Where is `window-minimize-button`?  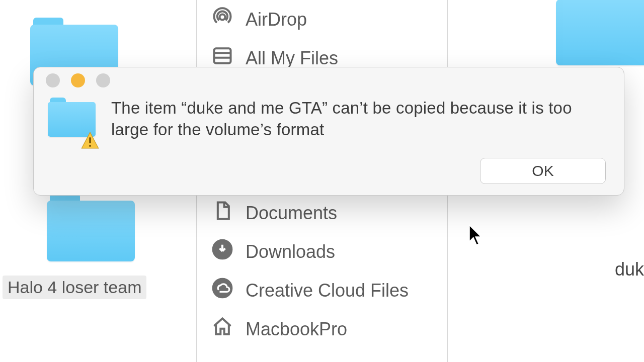 window-minimize-button is located at coordinates (78, 80).